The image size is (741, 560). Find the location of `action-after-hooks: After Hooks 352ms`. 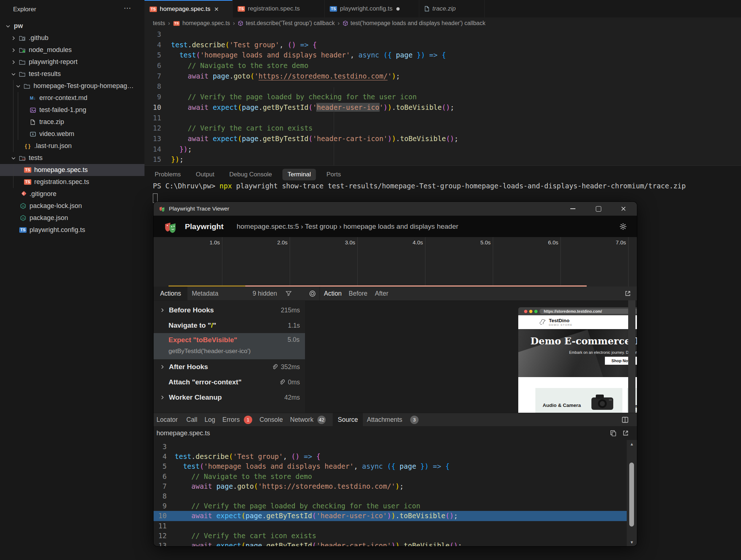

action-after-hooks: After Hooks 352ms is located at coordinates (229, 367).